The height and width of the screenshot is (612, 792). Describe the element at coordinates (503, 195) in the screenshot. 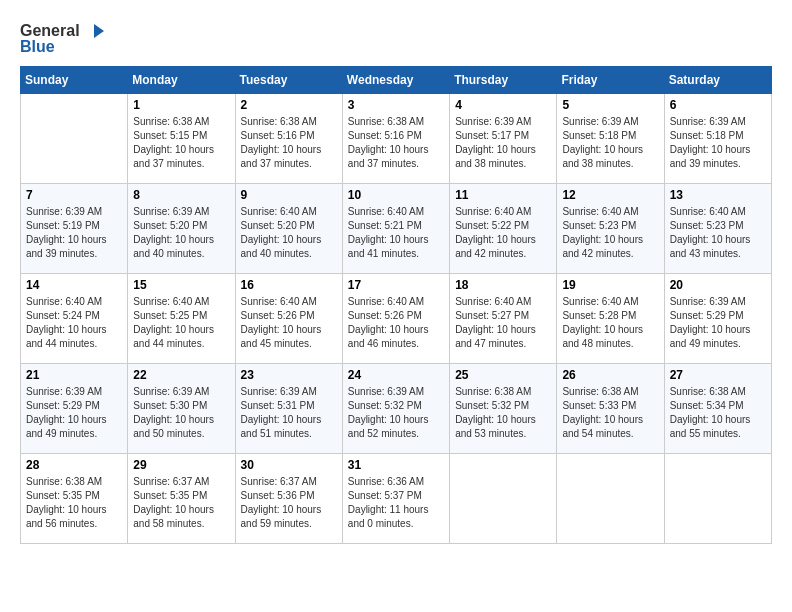

I see `day-number: 11` at that location.